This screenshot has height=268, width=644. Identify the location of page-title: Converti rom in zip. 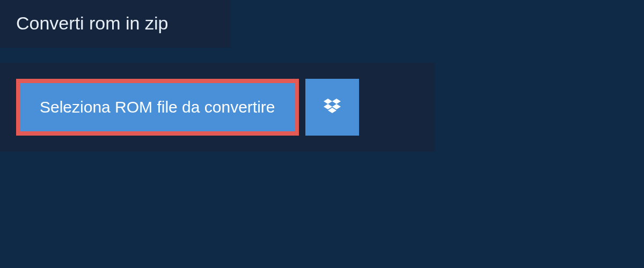
(92, 23).